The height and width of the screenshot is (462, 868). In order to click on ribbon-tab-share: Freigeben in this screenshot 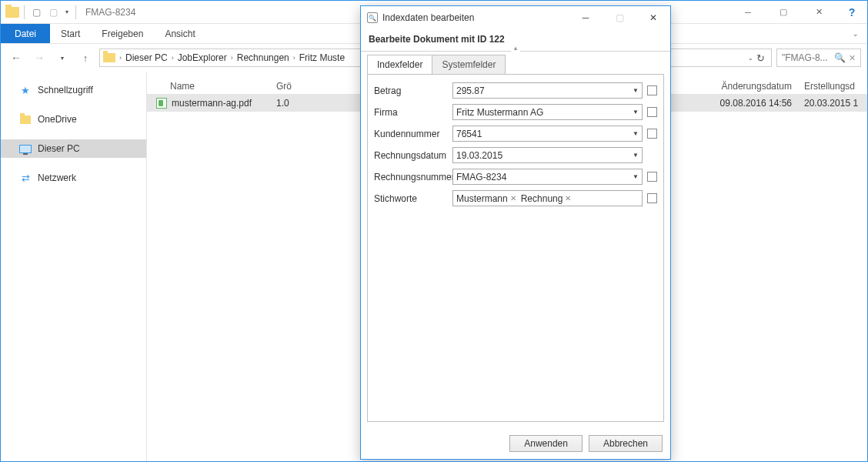, I will do `click(122, 34)`.